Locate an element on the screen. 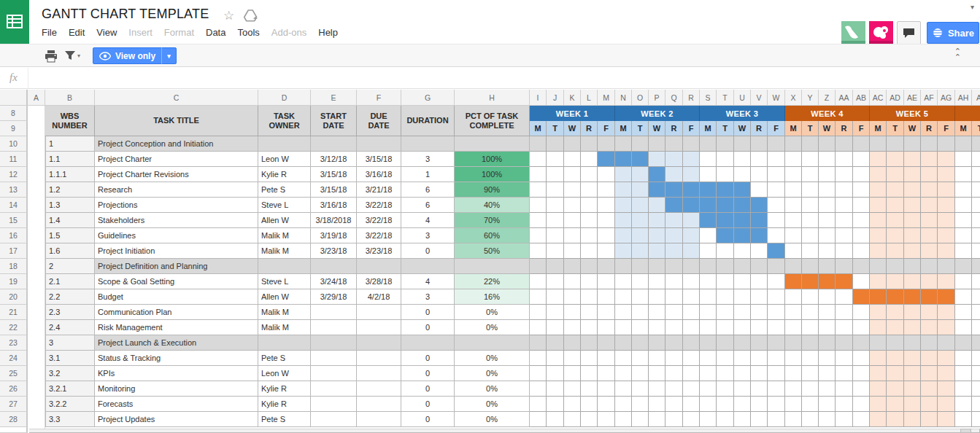 The image size is (980, 433). gantt-cell-Q18 is located at coordinates (674, 267).